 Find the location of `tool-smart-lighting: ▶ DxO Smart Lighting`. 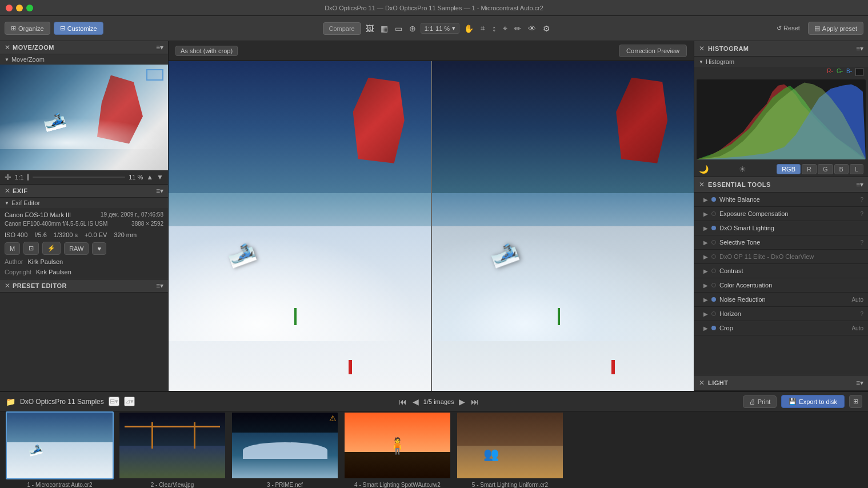

tool-smart-lighting: ▶ DxO Smart Lighting is located at coordinates (781, 229).